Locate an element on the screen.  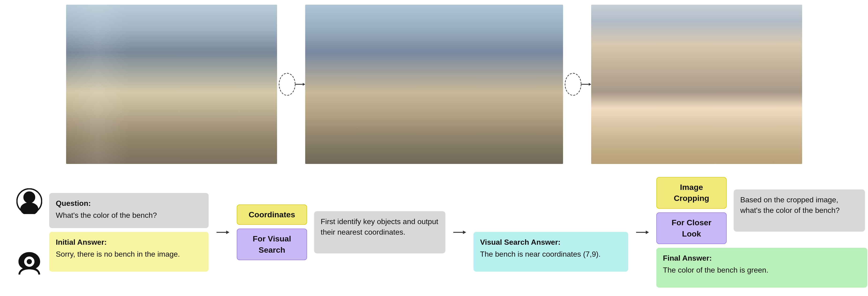
visual-search-answer-text: The bench is near coordinates (7,9). is located at coordinates (551, 254).